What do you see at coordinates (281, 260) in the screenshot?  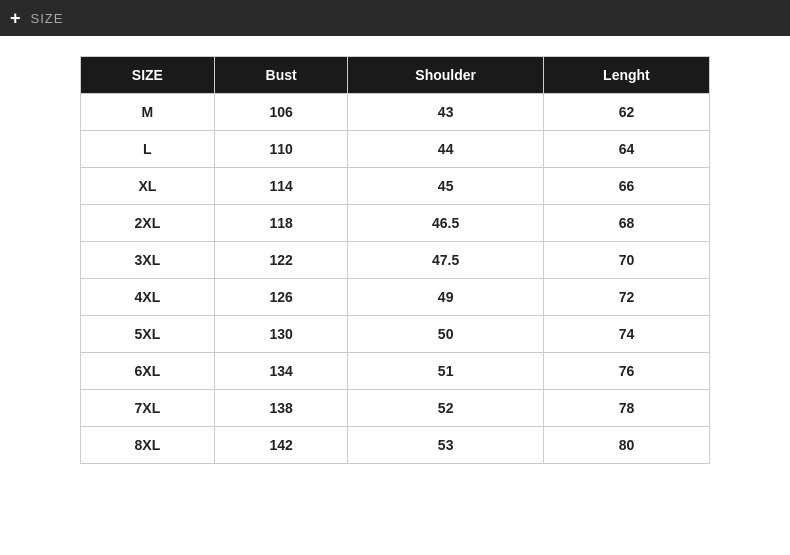 I see `table-cell: 122` at bounding box center [281, 260].